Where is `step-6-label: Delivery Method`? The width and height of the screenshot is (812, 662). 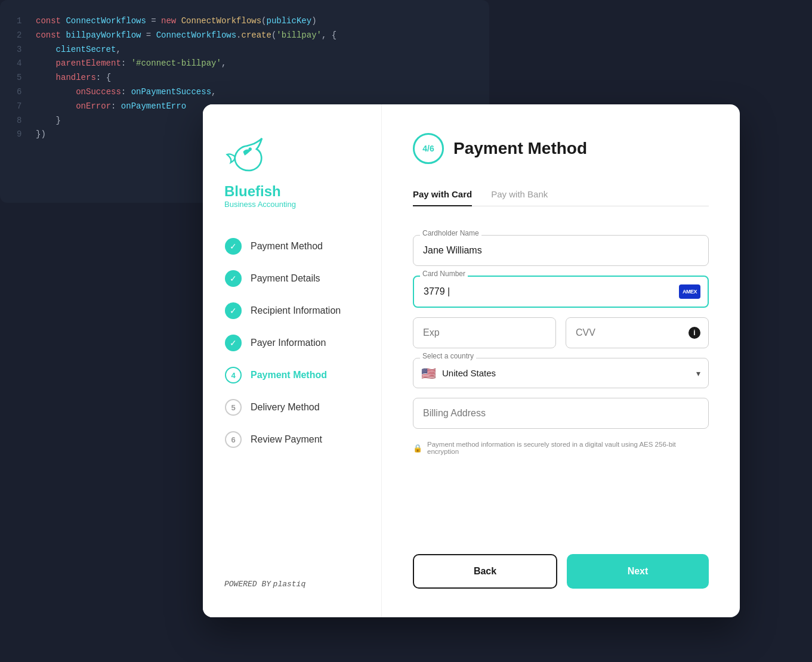
step-6-label: Delivery Method is located at coordinates (285, 407).